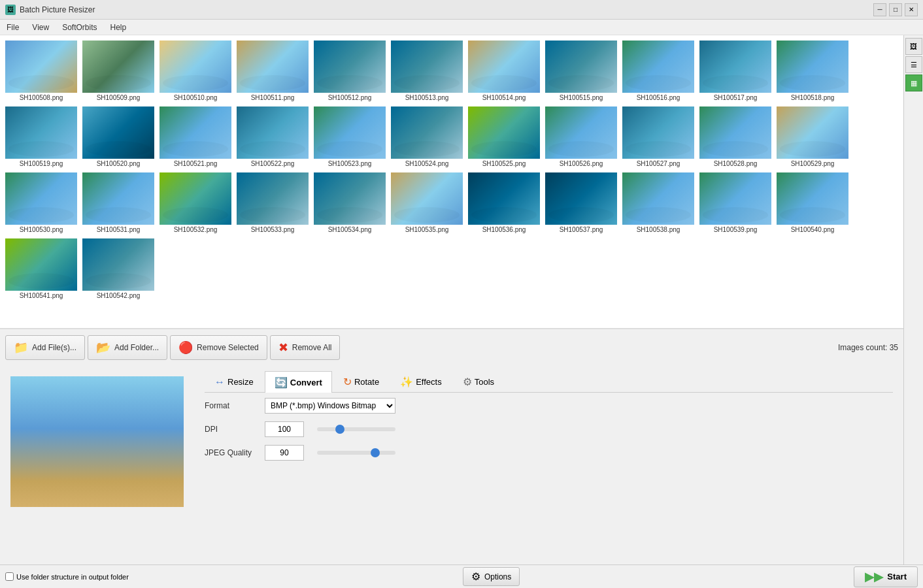  Describe the element at coordinates (549, 406) in the screenshot. I see `format-row: Format BMP (*.bmp) Windows Bitmap JPEG (…` at that location.